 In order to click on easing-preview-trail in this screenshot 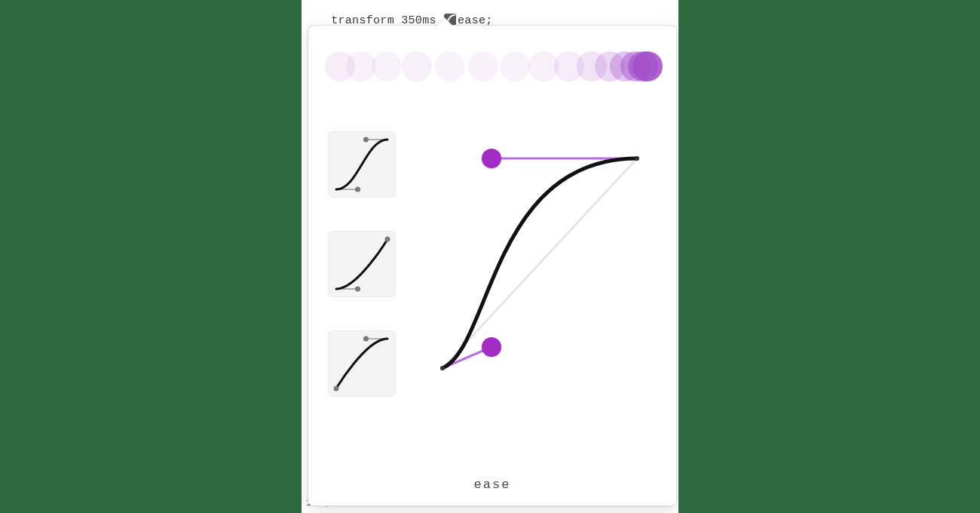, I will do `click(492, 66)`.